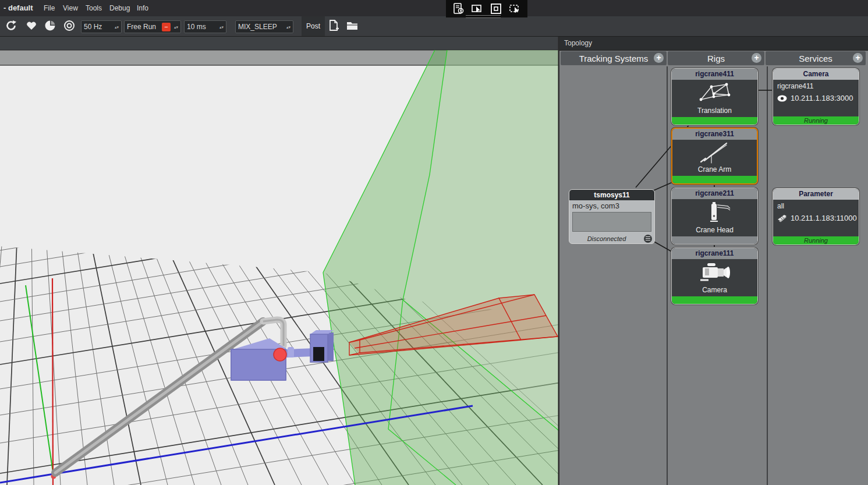 The image size is (868, 485). What do you see at coordinates (816, 97) in the screenshot?
I see `node-service-camera: Camera rigcrane411 10.211.1.183:3000 Run…` at bounding box center [816, 97].